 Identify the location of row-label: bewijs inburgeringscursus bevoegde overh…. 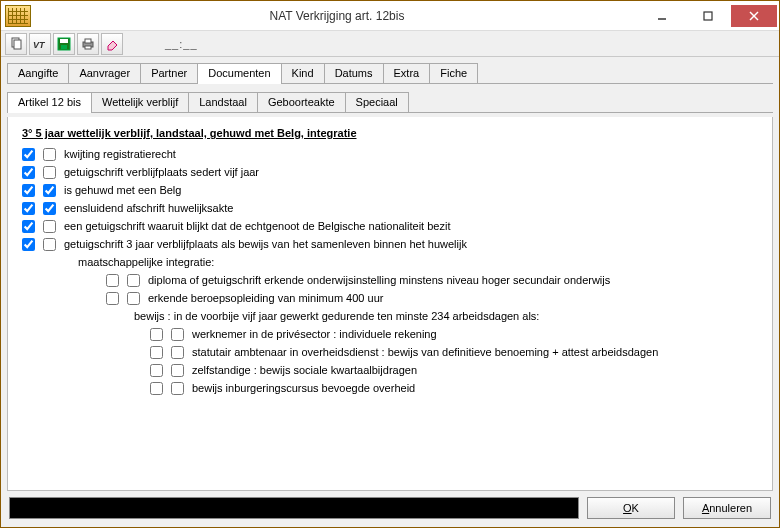
(304, 388).